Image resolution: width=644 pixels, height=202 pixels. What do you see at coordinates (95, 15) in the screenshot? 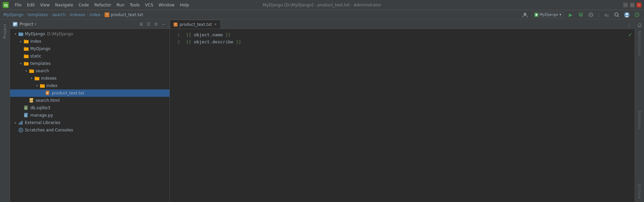
I see `breadcrumb-index: index` at bounding box center [95, 15].